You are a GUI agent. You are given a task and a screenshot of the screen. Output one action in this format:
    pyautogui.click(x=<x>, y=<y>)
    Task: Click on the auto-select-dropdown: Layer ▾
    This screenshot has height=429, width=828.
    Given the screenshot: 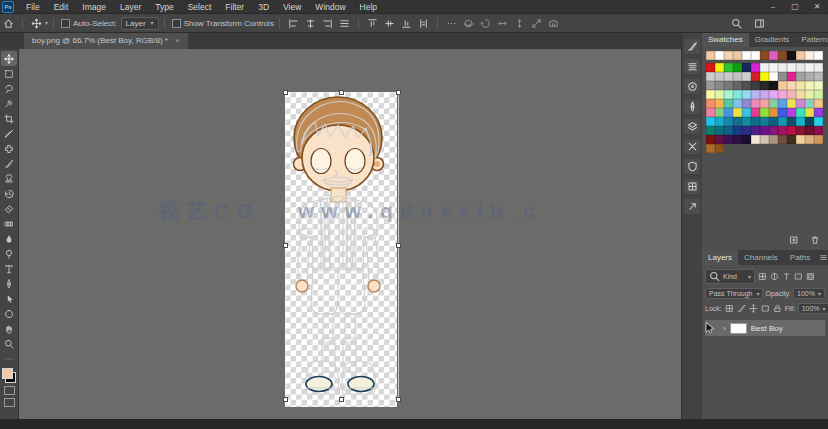 What is the action you would take?
    pyautogui.click(x=140, y=24)
    